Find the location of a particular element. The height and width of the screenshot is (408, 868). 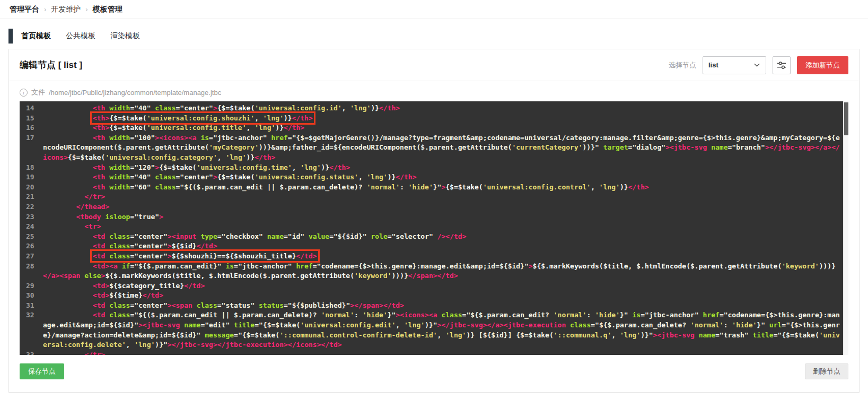

code-line: 24 <tr> is located at coordinates (434, 227).